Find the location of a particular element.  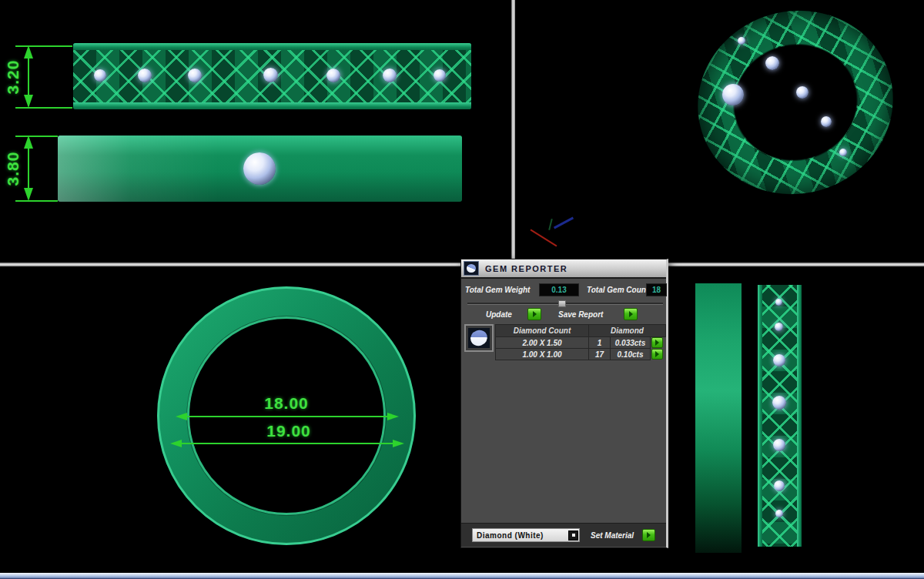

material-dropdown: Diamond (White) is located at coordinates (526, 535).